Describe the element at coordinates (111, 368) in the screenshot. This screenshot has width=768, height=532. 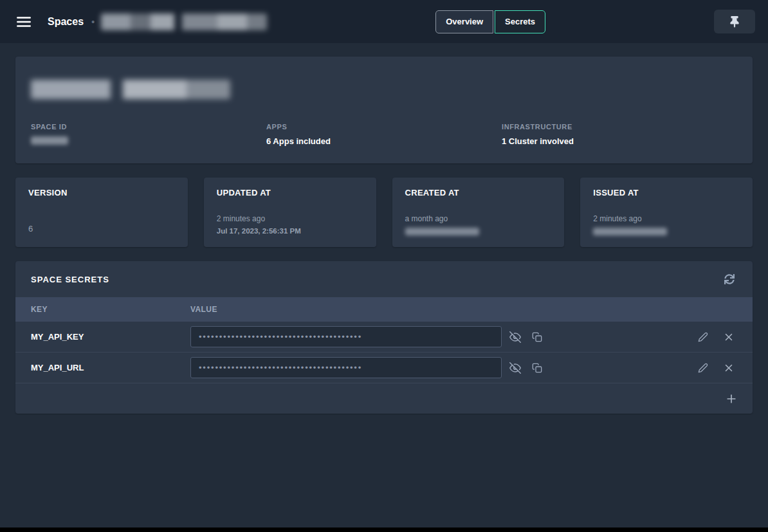
I see `secret-key: MY_API_URL` at that location.